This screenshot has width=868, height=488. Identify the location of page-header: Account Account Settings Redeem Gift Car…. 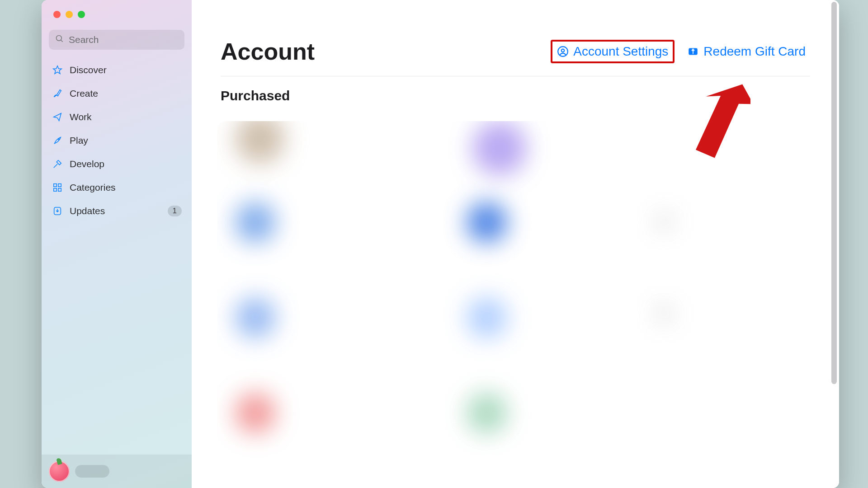
(515, 57).